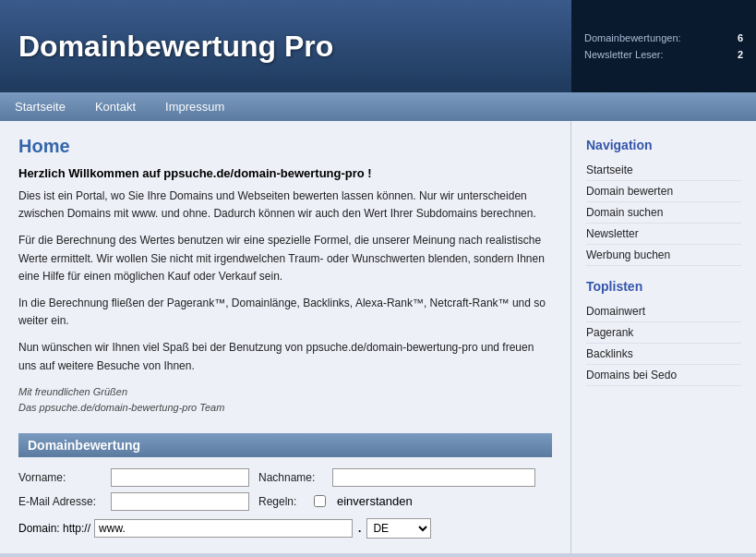 The width and height of the screenshot is (756, 557). I want to click on nav-impressum: Impressum, so click(195, 107).